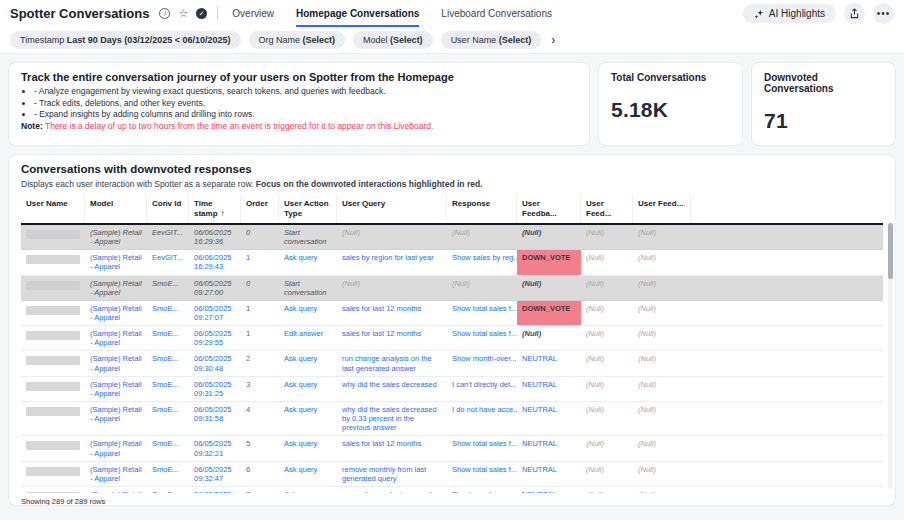 The image size is (904, 520). I want to click on note-label: Note:, so click(32, 126).